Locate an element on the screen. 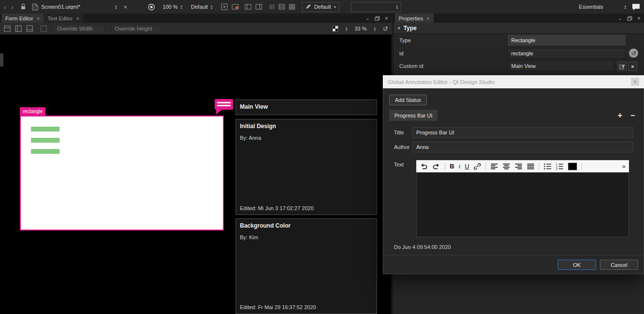 Image resolution: width=644 pixels, height=314 pixels. lock-icon is located at coordinates (23, 7).